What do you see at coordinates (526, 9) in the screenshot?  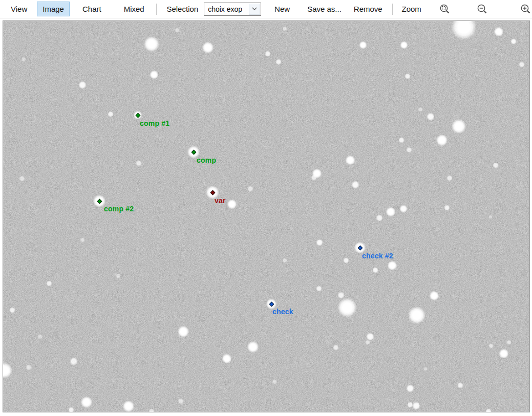 I see `zoom-in-icon` at bounding box center [526, 9].